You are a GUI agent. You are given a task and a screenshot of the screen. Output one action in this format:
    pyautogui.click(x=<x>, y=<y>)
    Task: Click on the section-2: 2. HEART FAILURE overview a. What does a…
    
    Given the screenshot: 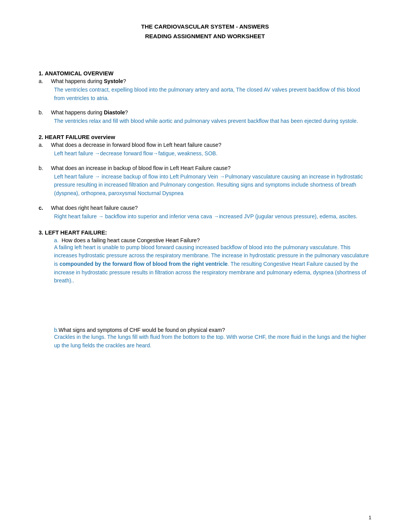 What is the action you would take?
    pyautogui.click(x=205, y=177)
    